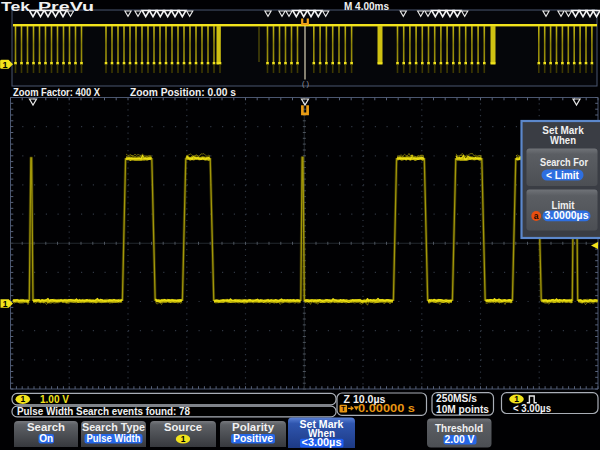  I want to click on svg-text: Search, so click(46, 427).